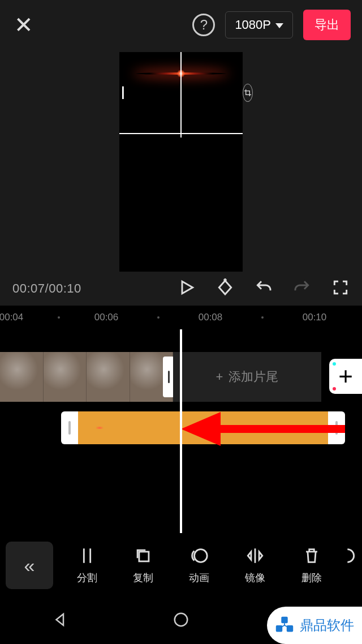 This screenshot has height=644, width=362. Describe the element at coordinates (255, 578) in the screenshot. I see `tool-label: 镜像` at that location.